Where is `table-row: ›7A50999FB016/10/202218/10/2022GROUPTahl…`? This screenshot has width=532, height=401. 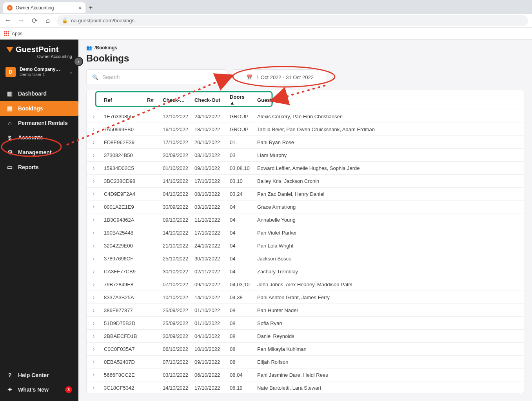 table-row: ›7A50999FB016/10/202218/10/2022GROUPTahl… is located at coordinates (305, 129).